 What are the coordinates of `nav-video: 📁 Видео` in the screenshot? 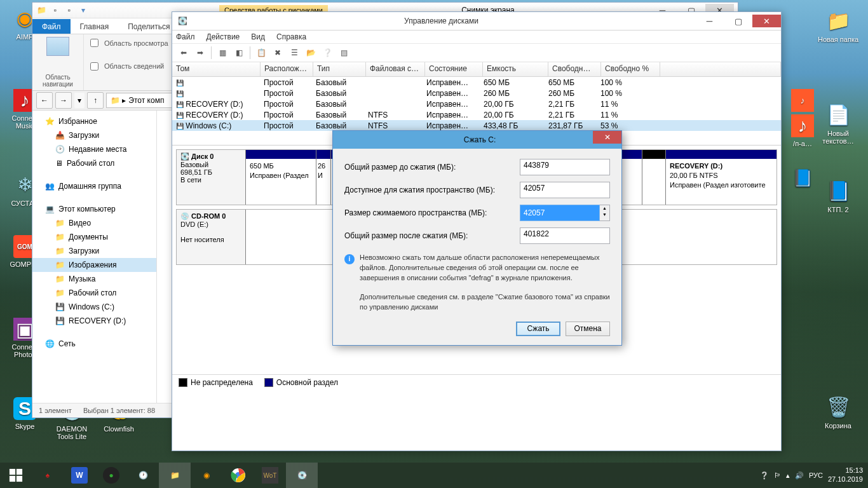 It's located at (94, 223).